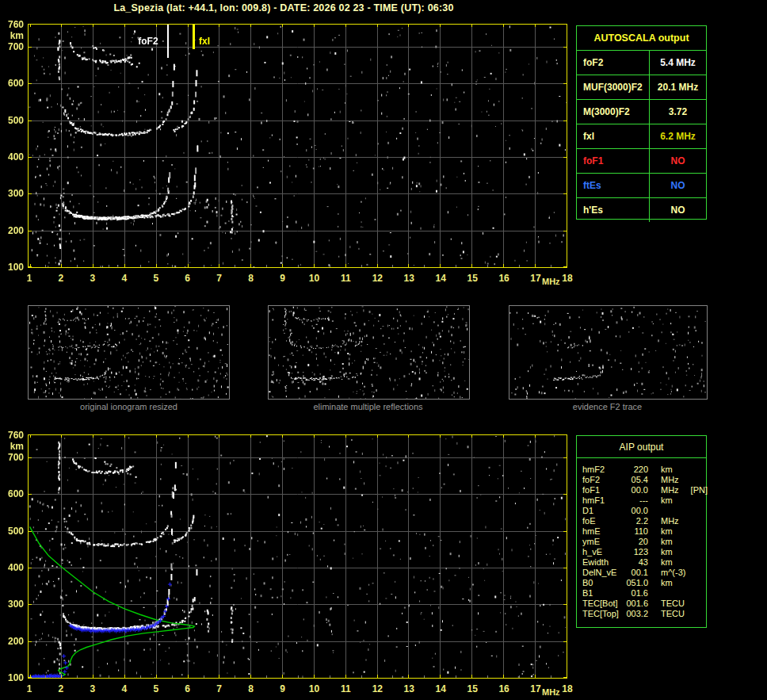 The image size is (767, 700). Describe the element at coordinates (61, 689) in the screenshot. I see `x-tick-label: 2` at that location.